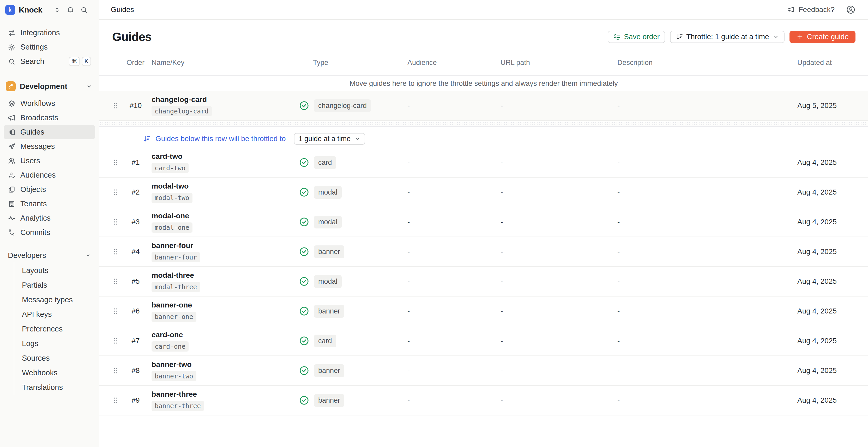  Describe the element at coordinates (484, 192) in the screenshot. I see `guide-row: #2 modal-two modal-two modal - - - Aug 4…` at that location.